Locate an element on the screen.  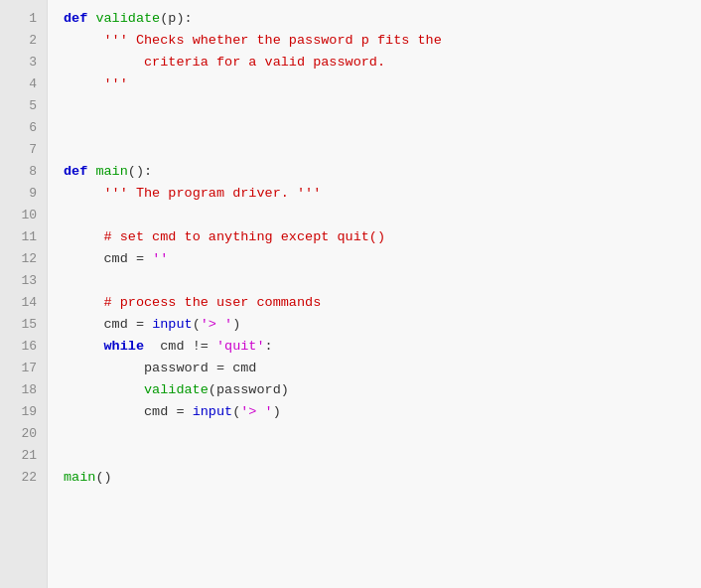
line-number: 22 is located at coordinates (24, 478).